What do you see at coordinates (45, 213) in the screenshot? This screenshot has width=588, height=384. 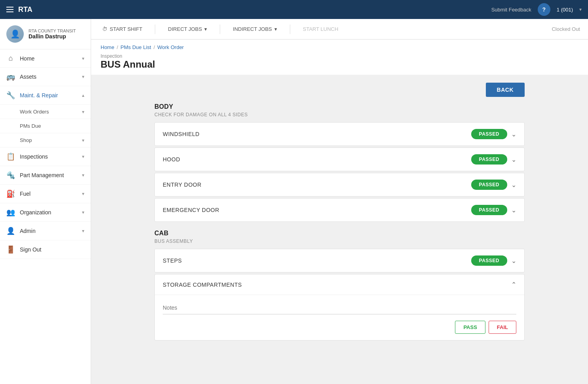 I see `sidebar-item-organization: 👥 Organization ▾` at bounding box center [45, 213].